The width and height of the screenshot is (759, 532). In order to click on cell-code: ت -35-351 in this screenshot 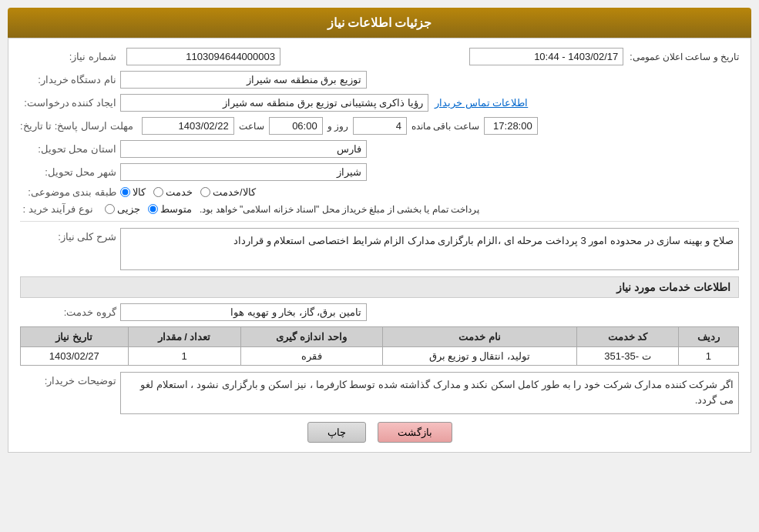, I will do `click(628, 356)`.